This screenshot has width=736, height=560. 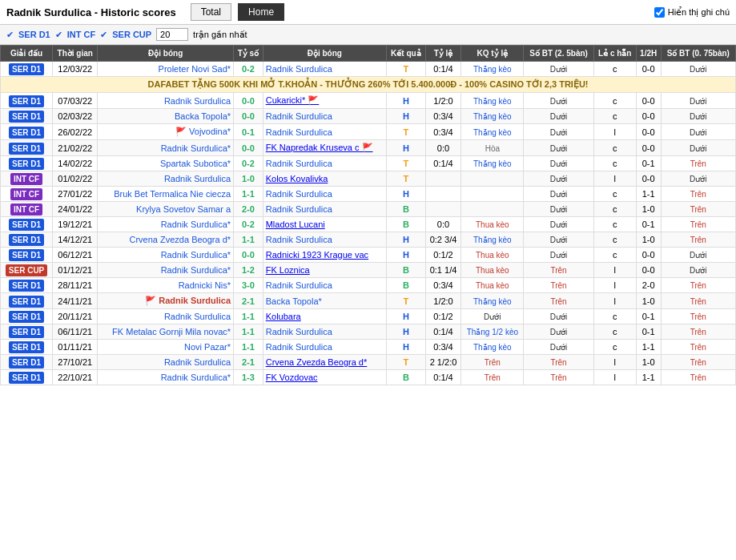 I want to click on check-icon-serd1: ✔, so click(x=10, y=35).